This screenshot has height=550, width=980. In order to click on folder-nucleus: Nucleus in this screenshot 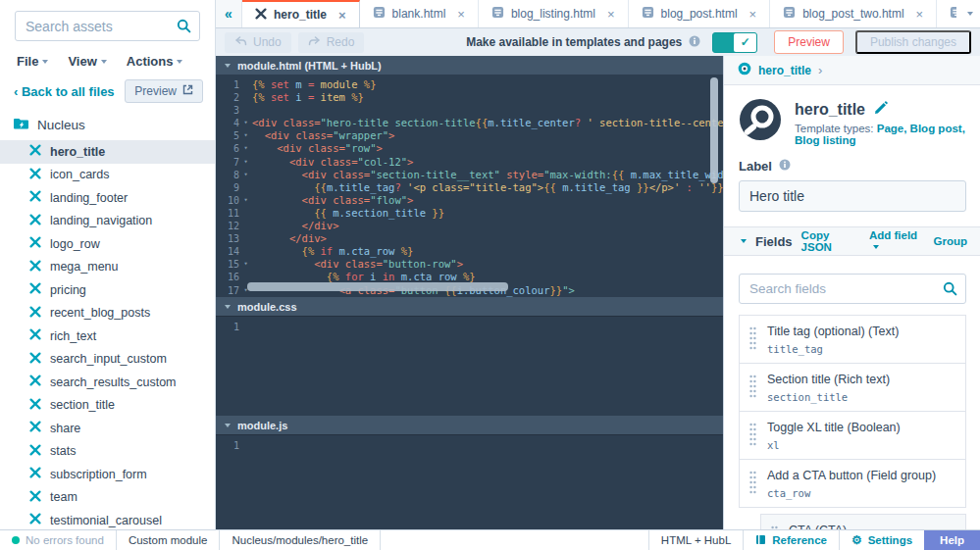, I will do `click(108, 122)`.